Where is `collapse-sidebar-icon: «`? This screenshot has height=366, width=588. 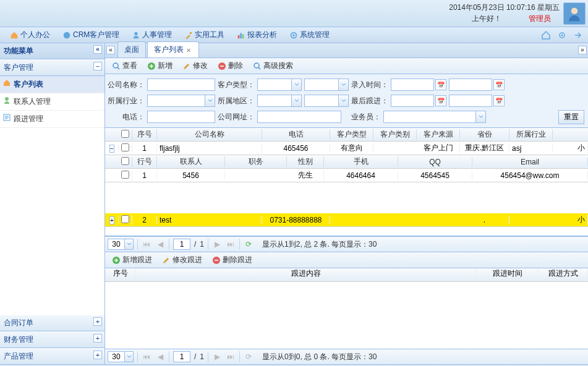 collapse-sidebar-icon: « is located at coordinates (98, 49).